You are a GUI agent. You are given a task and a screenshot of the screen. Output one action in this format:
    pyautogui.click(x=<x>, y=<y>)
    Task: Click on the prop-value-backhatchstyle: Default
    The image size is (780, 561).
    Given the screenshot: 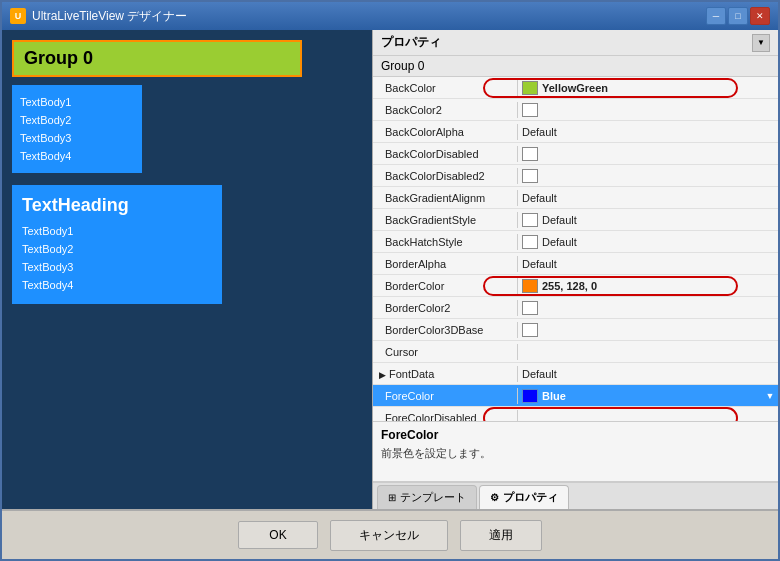 What is the action you would take?
    pyautogui.click(x=648, y=242)
    